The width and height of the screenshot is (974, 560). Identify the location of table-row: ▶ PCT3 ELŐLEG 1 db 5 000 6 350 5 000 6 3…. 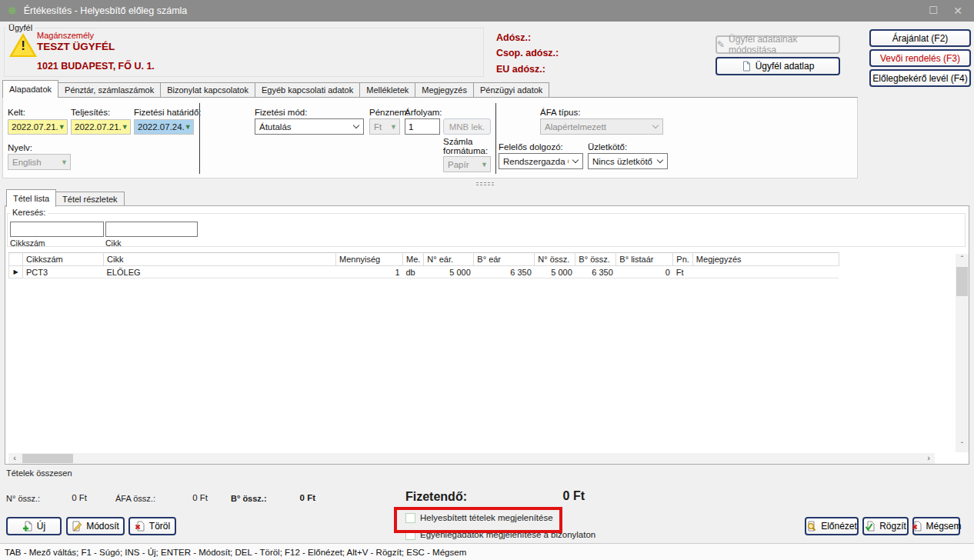
(425, 272).